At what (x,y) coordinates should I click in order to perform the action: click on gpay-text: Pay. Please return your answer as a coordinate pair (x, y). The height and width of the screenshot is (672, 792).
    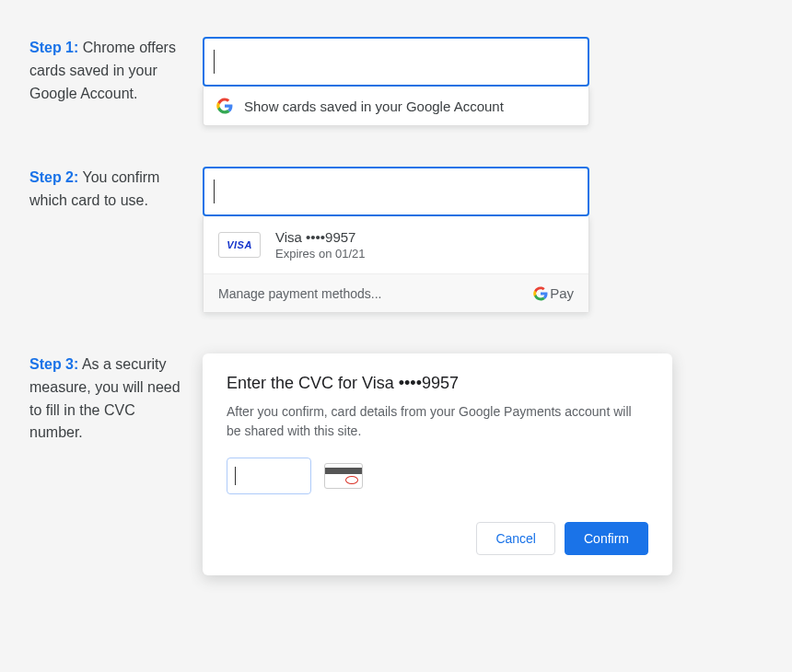
    Looking at the image, I should click on (562, 293).